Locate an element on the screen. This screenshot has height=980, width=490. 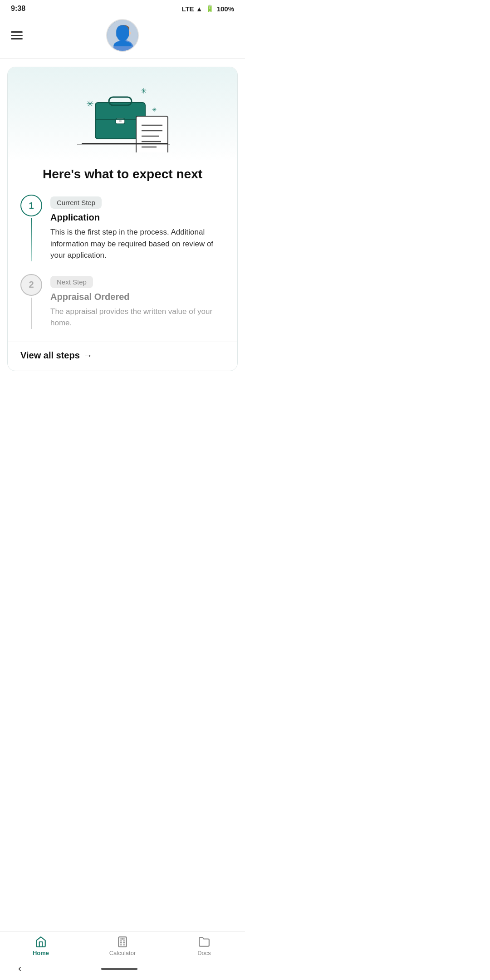
step-left-2: 2 is located at coordinates (31, 301).